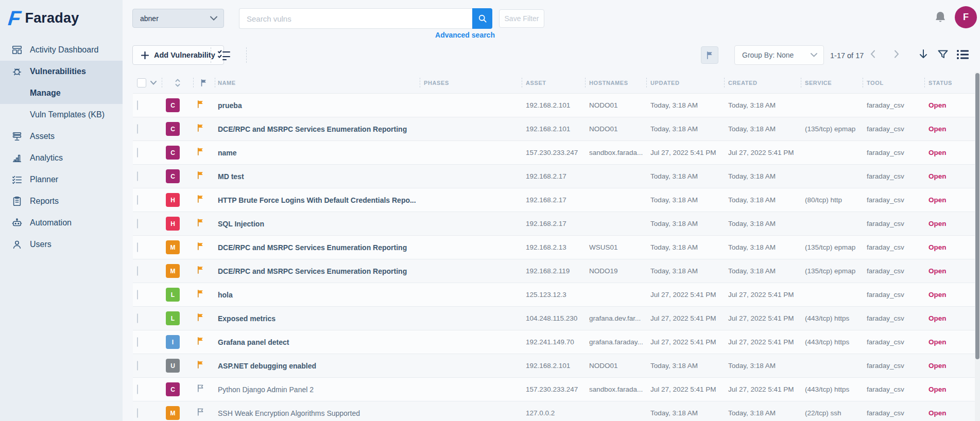 The image size is (980, 421). I want to click on vulnerability-name-link: SQL Injection, so click(317, 224).